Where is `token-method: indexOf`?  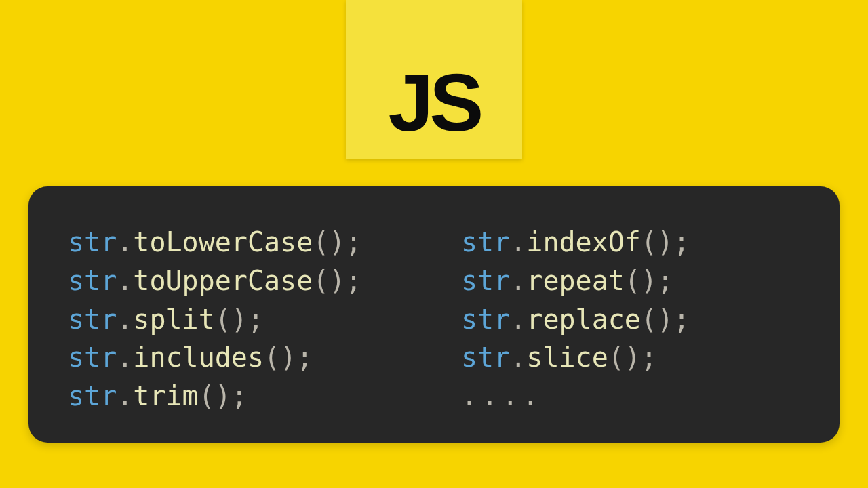 token-method: indexOf is located at coordinates (583, 242).